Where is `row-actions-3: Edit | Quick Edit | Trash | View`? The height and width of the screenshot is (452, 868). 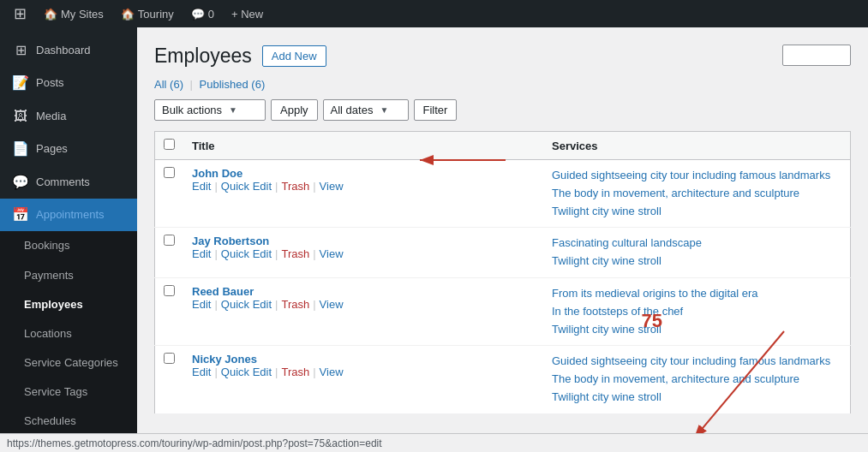 row-actions-3: Edit | Quick Edit | Trash | View is located at coordinates (363, 372).